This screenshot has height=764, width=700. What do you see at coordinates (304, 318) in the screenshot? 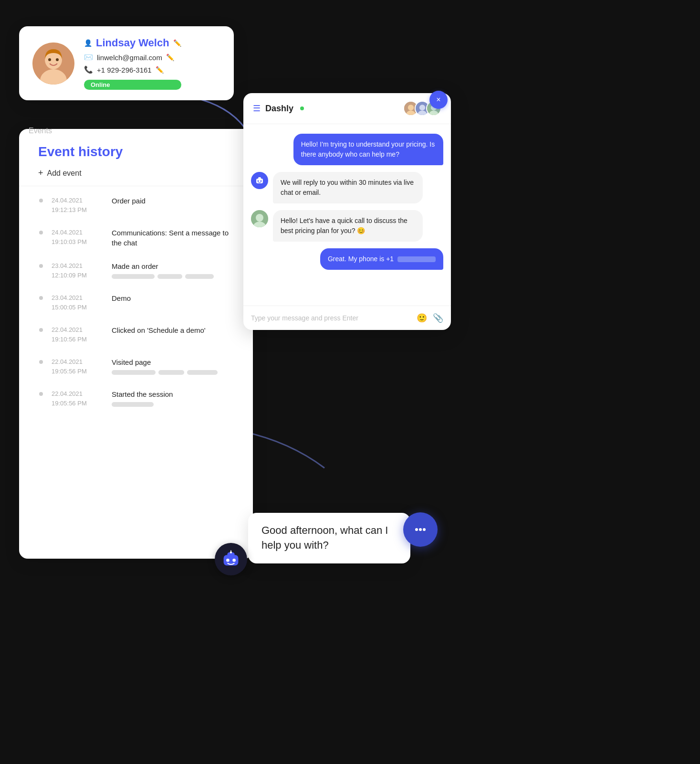
I see `chat-input-placeholder: Type your message and press Enter` at bounding box center [304, 318].